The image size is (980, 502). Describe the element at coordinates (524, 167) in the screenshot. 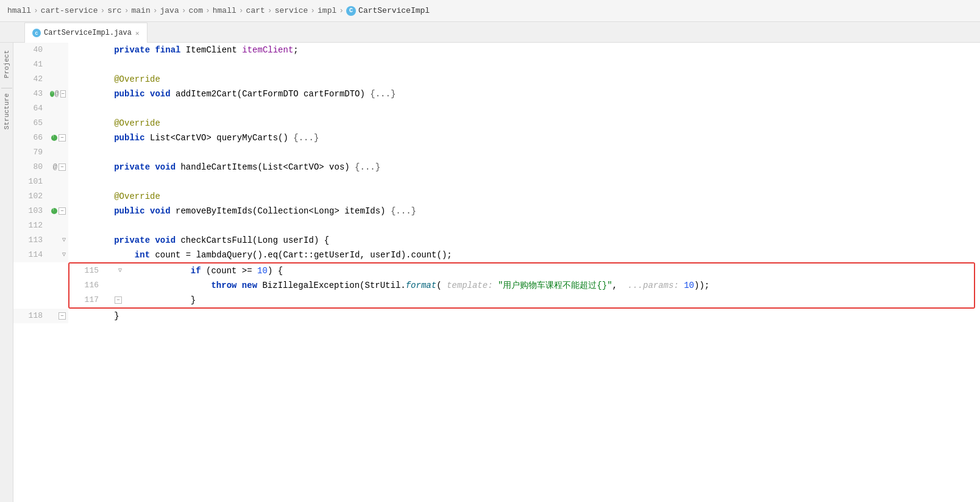

I see `line-code-80: private void handleCartItems(List<CartVO…` at that location.